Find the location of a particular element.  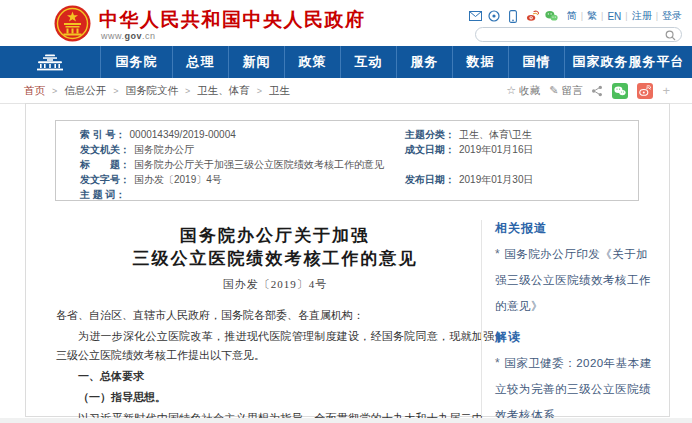

meta-doc-no-value: 国办发〔2019〕4号 is located at coordinates (178, 180).